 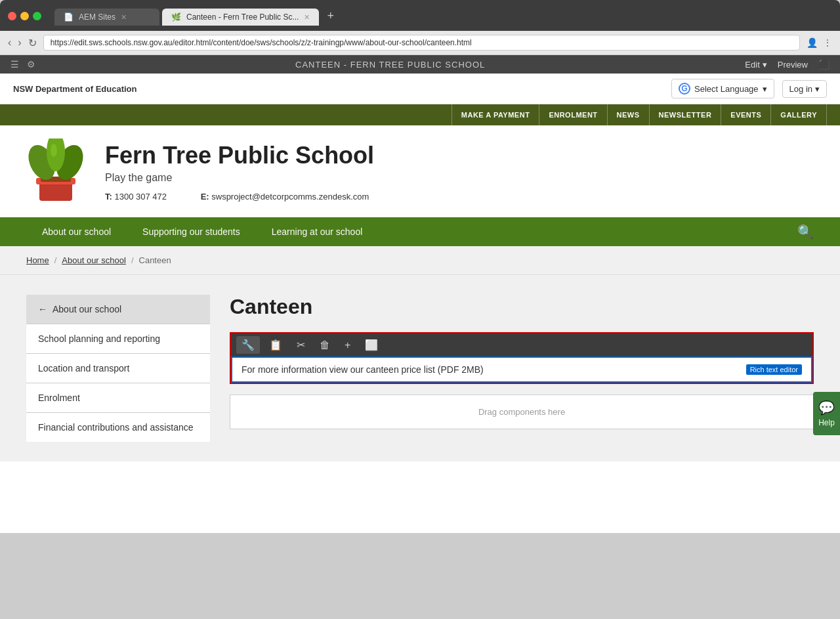 I want to click on main-nav-supporting: Supporting our students, so click(x=192, y=232).